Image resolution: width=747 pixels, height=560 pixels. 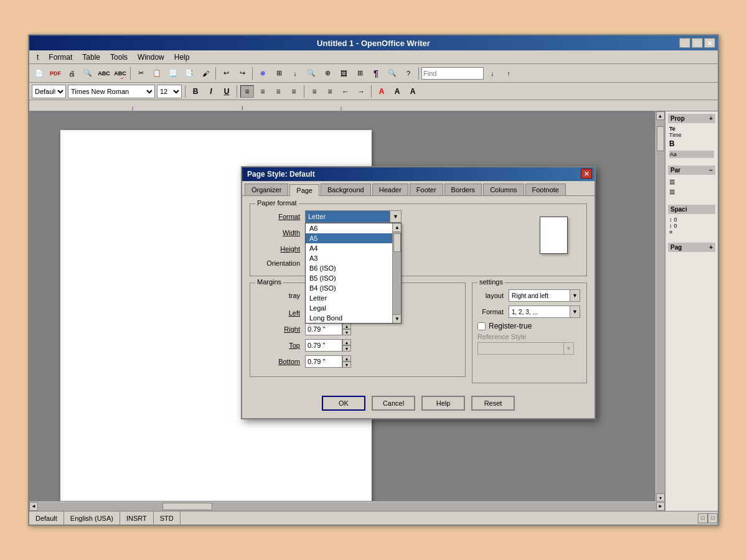 I want to click on tab-footer: Footer, so click(x=426, y=189).